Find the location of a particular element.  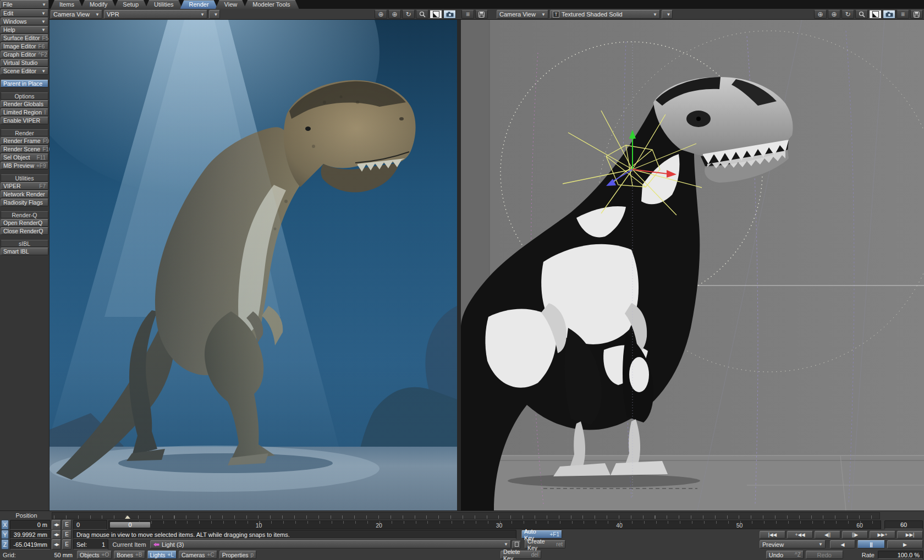

item-type-buttons: Objects +O Bones +B Lights +L Cameras +C… is located at coordinates (166, 554).